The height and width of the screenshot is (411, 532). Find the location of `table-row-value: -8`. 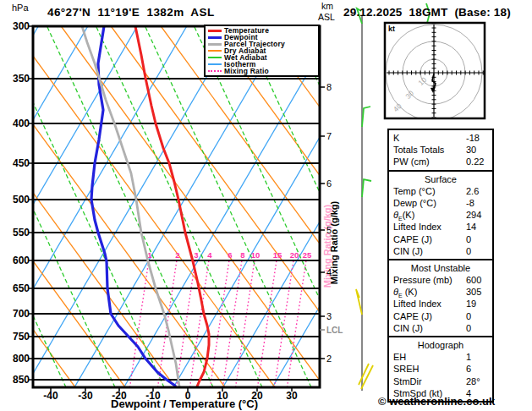

table-row-value: -8 is located at coordinates (470, 203).